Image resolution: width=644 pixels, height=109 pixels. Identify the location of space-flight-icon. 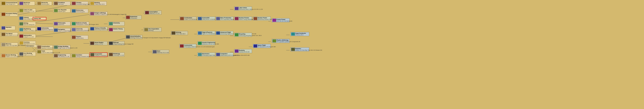
(256, 46).